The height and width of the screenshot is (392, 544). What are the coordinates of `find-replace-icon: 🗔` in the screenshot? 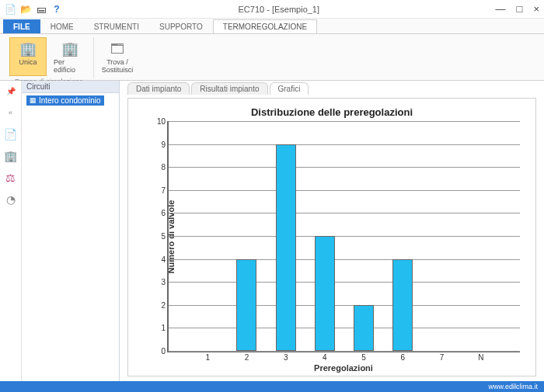 It's located at (117, 49).